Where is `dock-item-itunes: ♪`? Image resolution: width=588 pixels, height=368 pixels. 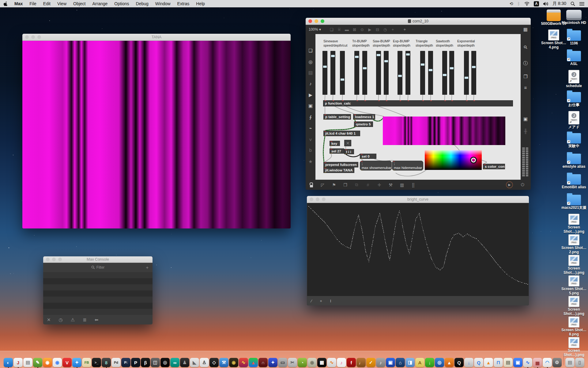
dock-item-itunes: ♪ is located at coordinates (341, 362).